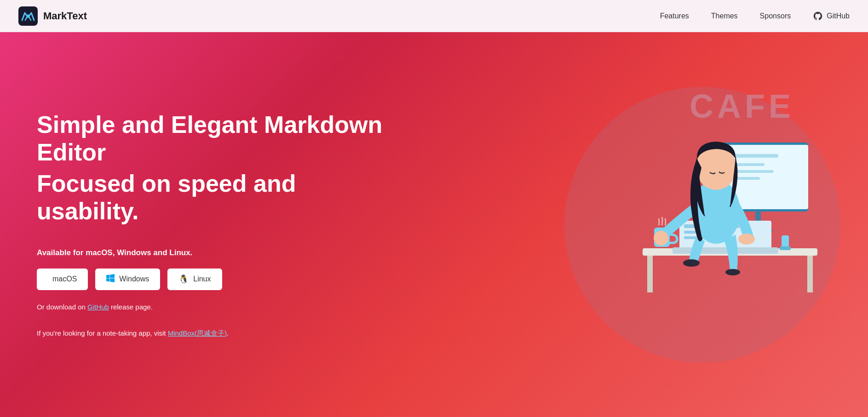 The height and width of the screenshot is (417, 868). I want to click on macos-label: macOS, so click(64, 279).